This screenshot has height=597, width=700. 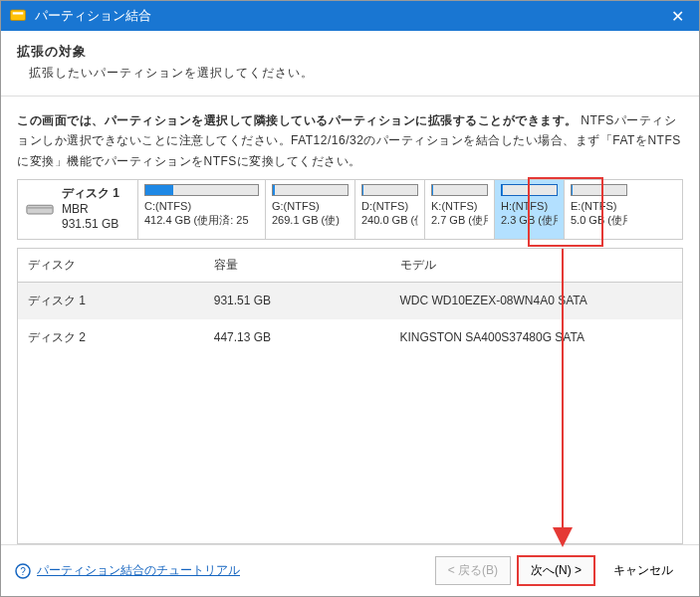 I want to click on cell-capacity: 447.13 GB, so click(x=297, y=338).